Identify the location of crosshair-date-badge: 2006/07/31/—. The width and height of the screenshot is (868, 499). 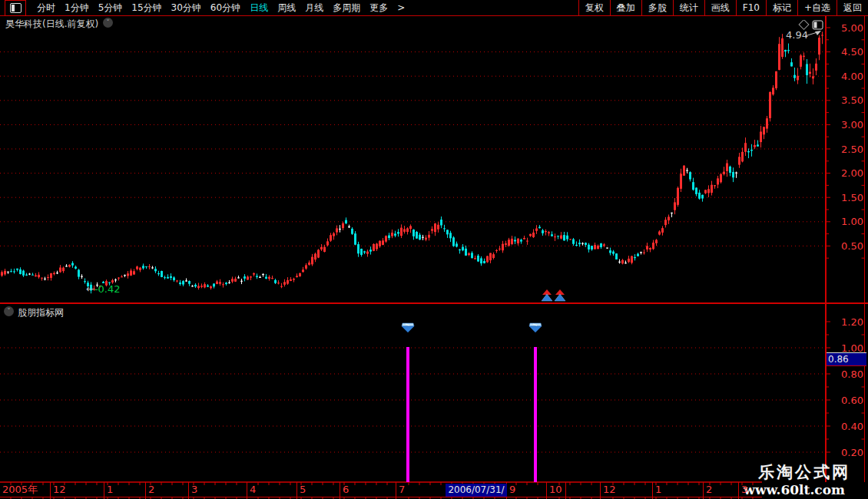
(476, 490).